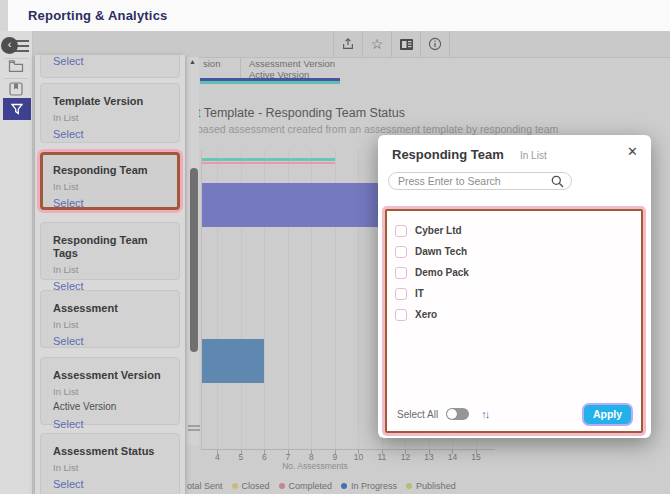 The width and height of the screenshot is (670, 494). I want to click on axis-tick-label: 14, so click(452, 457).